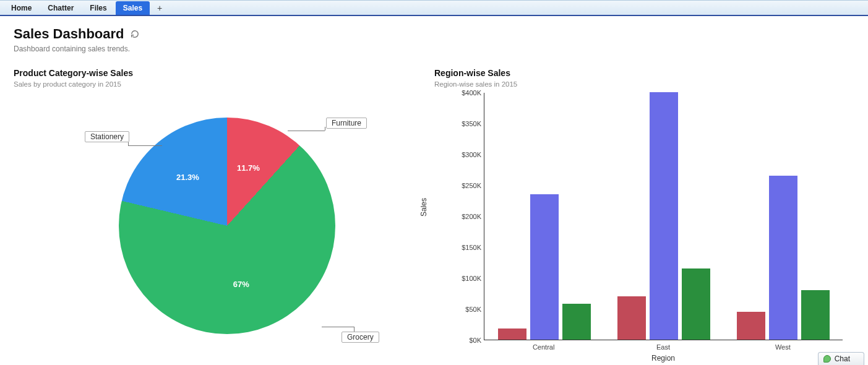 Image resolution: width=868 pixels, height=365 pixels. Describe the element at coordinates (160, 8) in the screenshot. I see `add-tab-button: +` at that location.